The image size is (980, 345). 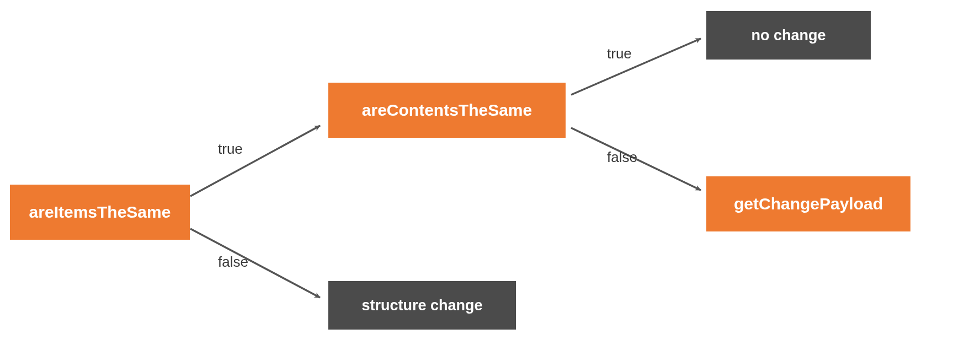 I want to click on edge-label-contents-false: false, so click(x=622, y=158).